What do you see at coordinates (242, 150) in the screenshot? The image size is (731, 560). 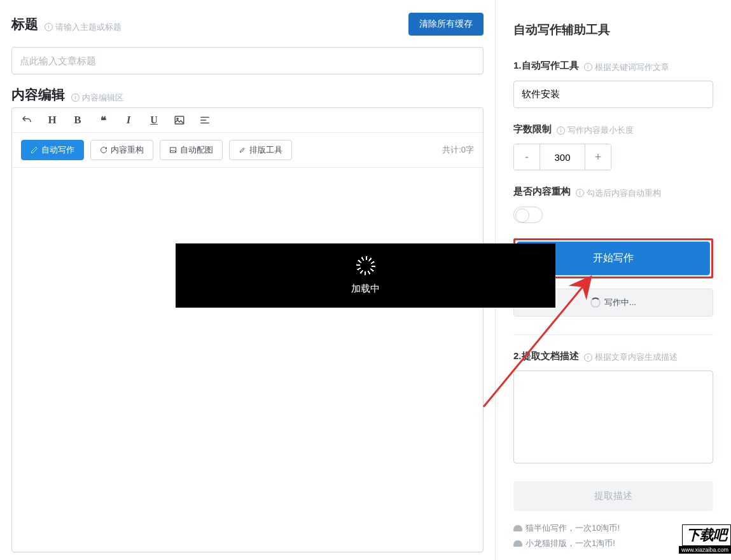 I see `tool-icon` at bounding box center [242, 150].